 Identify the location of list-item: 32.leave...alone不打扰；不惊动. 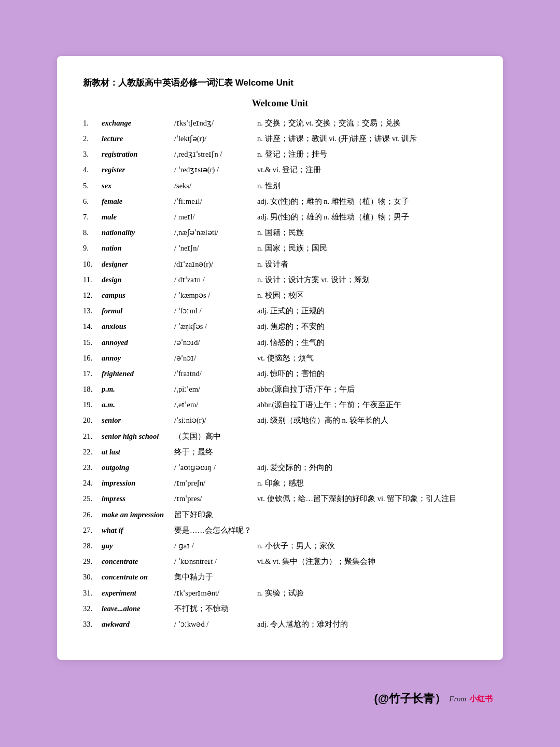
(280, 609).